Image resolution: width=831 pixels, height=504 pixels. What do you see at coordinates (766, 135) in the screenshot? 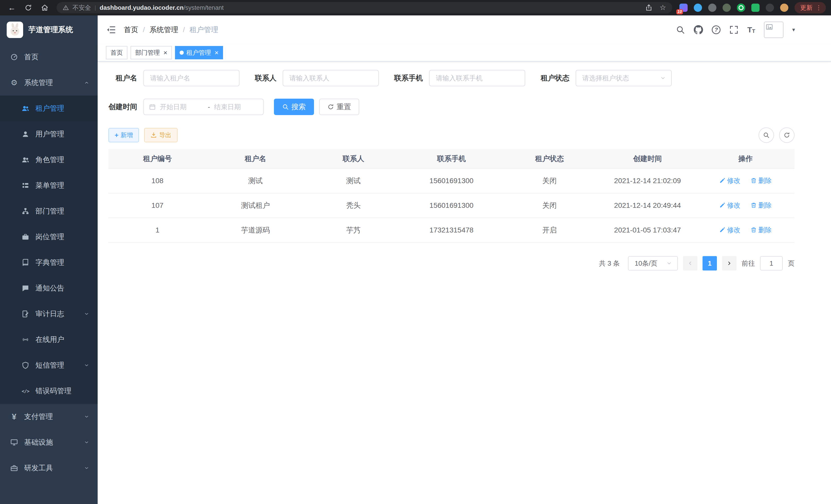
I see `toggle-search-button` at bounding box center [766, 135].